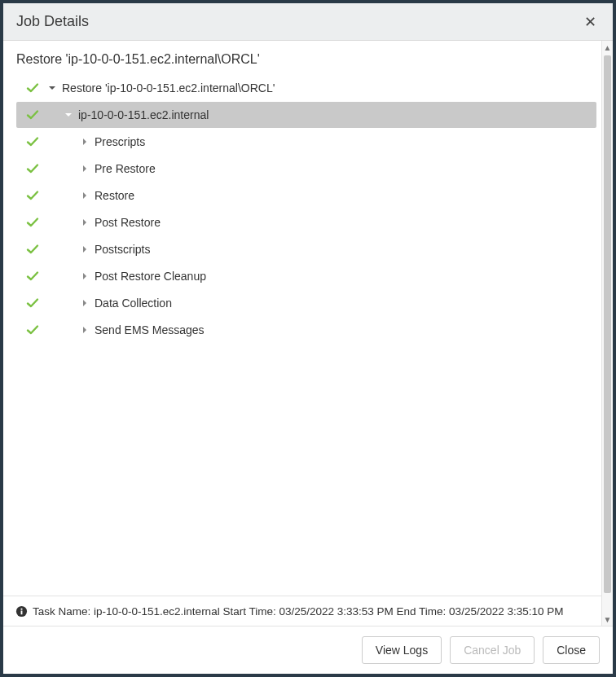 The image size is (616, 677). I want to click on tree-label: Restore 'ip-10-0-0-151.ec2.internal\ORCL…, so click(168, 88).